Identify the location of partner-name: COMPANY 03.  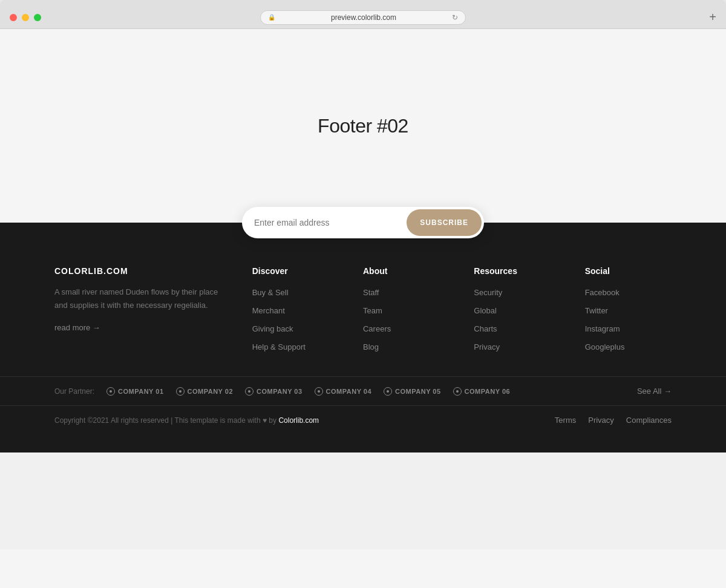
(280, 391).